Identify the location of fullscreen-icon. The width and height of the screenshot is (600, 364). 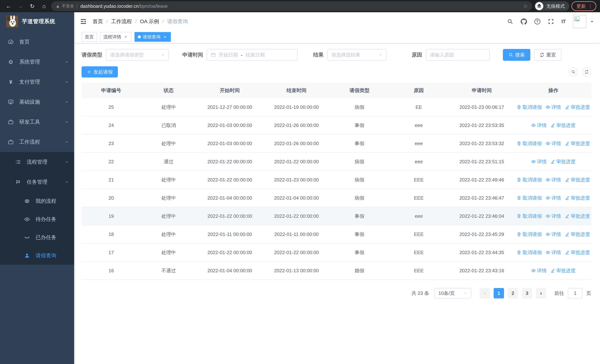
(551, 21).